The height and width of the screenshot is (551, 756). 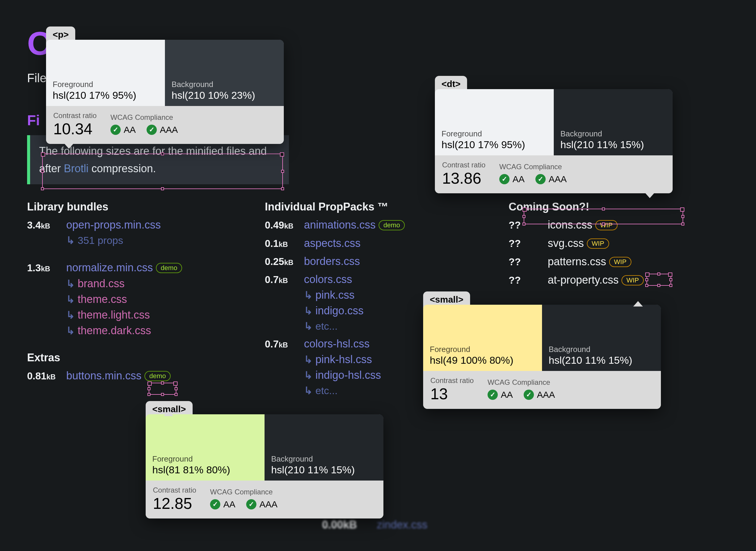 What do you see at coordinates (332, 261) in the screenshot?
I see `file-link: borders.css` at bounding box center [332, 261].